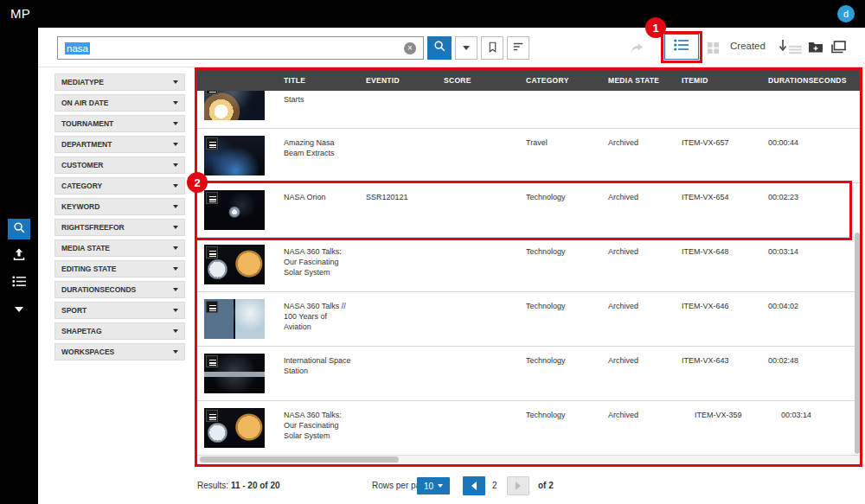 This screenshot has height=504, width=865. What do you see at coordinates (783, 47) in the screenshot?
I see `sort-direction-descending-icon` at bounding box center [783, 47].